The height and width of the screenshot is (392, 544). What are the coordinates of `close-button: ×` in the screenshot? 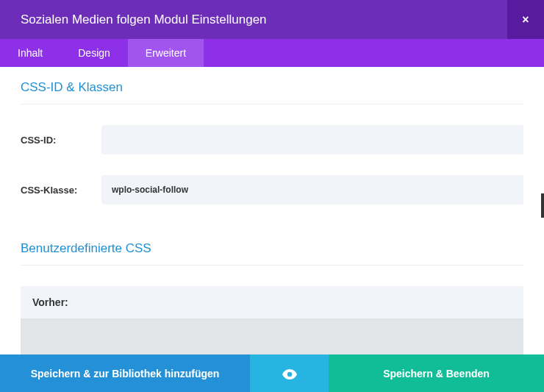 It's located at (526, 19).